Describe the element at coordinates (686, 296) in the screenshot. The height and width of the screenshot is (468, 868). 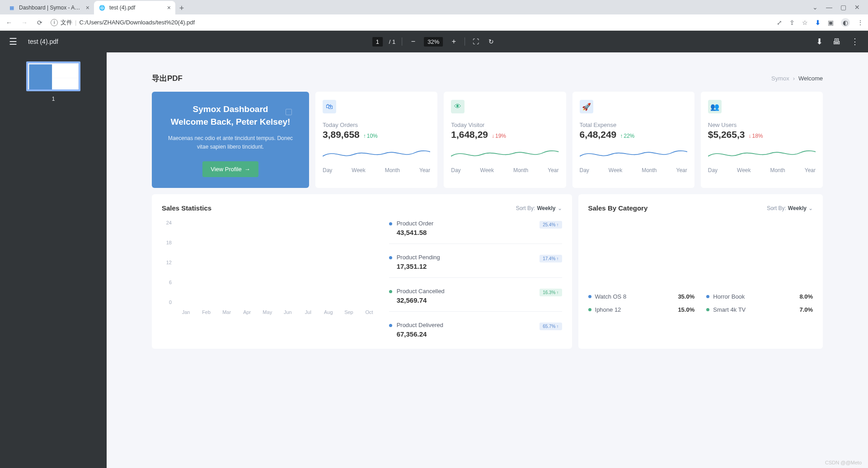
I see `category-value: 35.0%` at that location.